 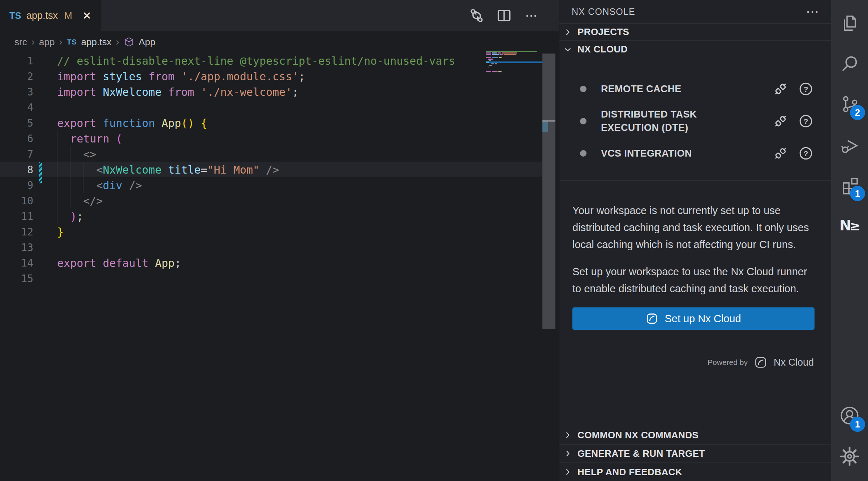 I want to click on code-line: 6 return (, so click(x=271, y=138).